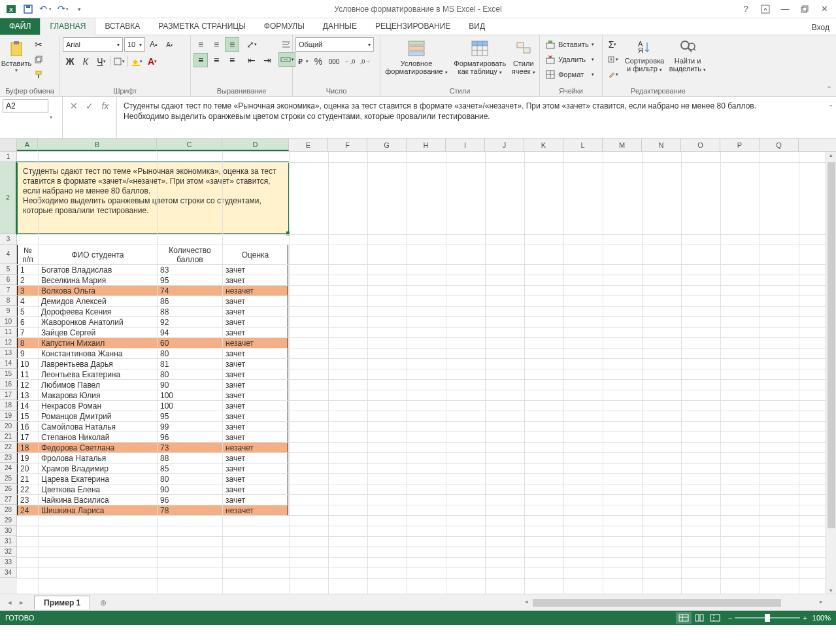 This screenshot has height=644, width=836. I want to click on orientation-icon: ⤢▾, so click(252, 44).